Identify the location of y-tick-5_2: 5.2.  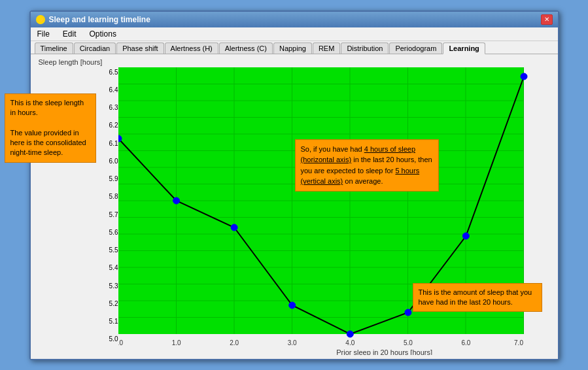
(108, 303).